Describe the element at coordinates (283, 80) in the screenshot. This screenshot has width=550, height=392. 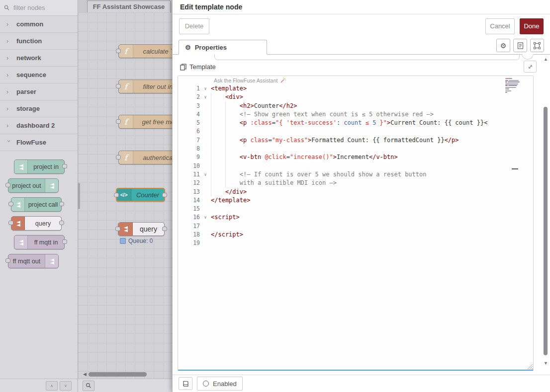
I see `wand-icon` at that location.